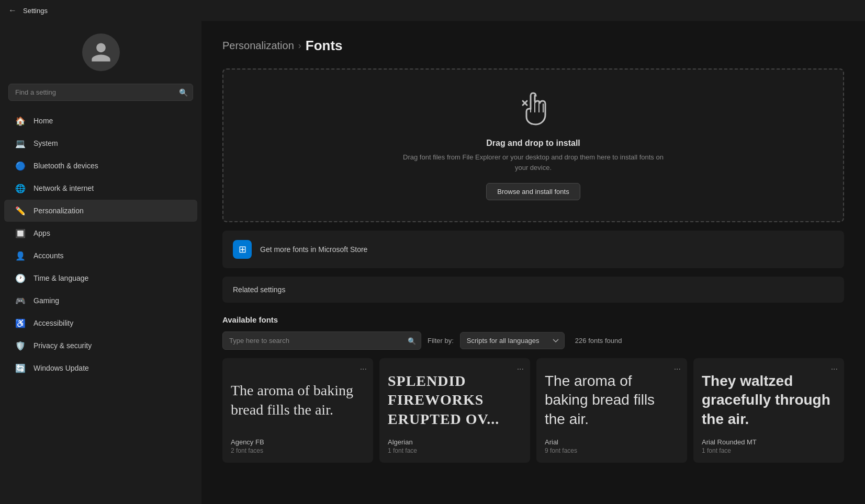  Describe the element at coordinates (100, 301) in the screenshot. I see `sidebar-item-gaming: 🎮 Gaming` at that location.